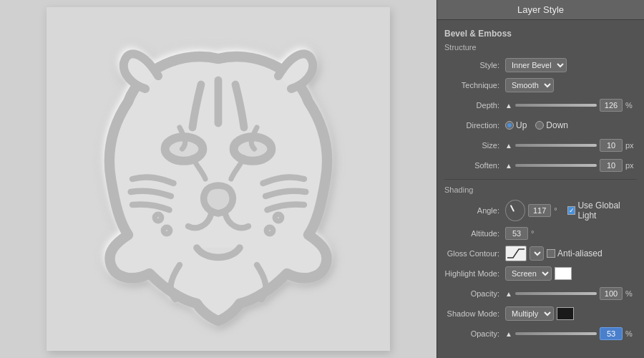 The width and height of the screenshot is (644, 358). What do you see at coordinates (475, 334) in the screenshot?
I see `shadow-opacity-label: Opacity:` at bounding box center [475, 334].